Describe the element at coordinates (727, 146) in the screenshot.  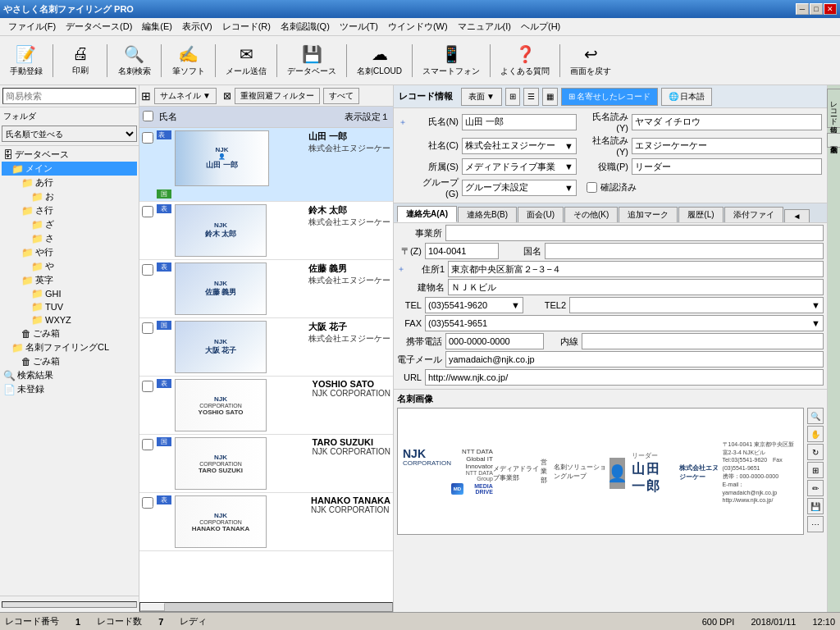
I see `company-read-field` at that location.